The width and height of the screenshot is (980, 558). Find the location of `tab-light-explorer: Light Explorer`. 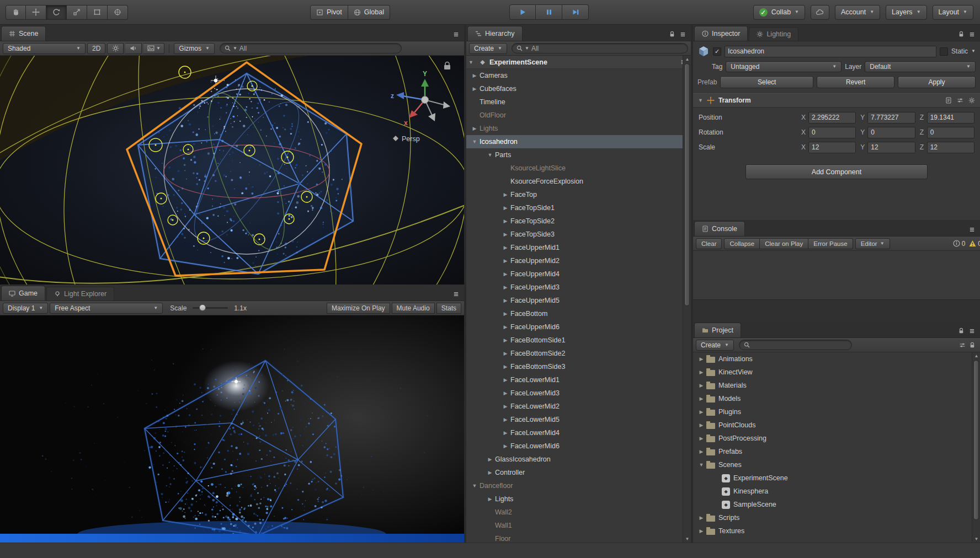

tab-light-explorer: Light Explorer is located at coordinates (81, 293).